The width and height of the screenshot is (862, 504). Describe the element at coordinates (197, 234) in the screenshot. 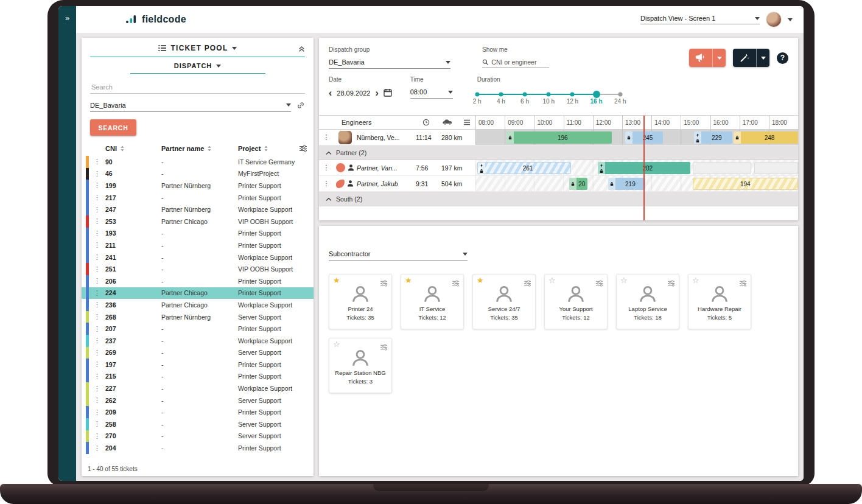

I see `ticket-row: ⋮193-Printer Support` at that location.